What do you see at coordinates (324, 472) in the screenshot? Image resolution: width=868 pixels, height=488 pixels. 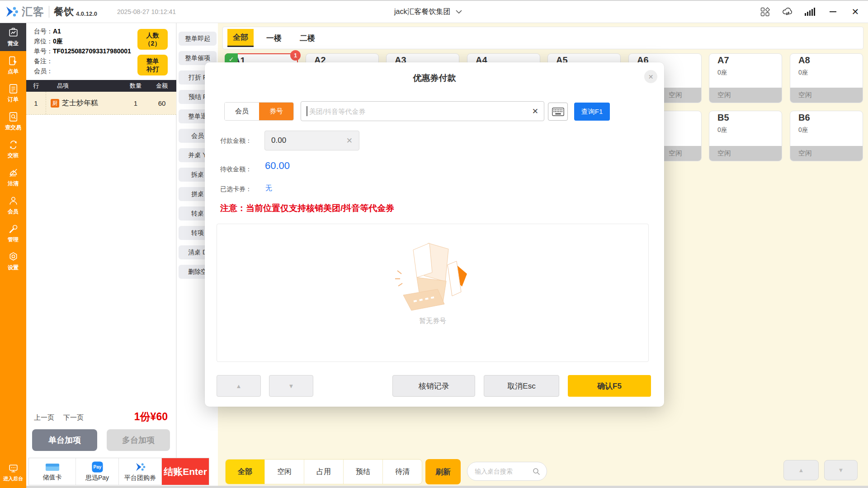 I see `table-status-filters: 全部 空闲 占用 预结 待清` at bounding box center [324, 472].